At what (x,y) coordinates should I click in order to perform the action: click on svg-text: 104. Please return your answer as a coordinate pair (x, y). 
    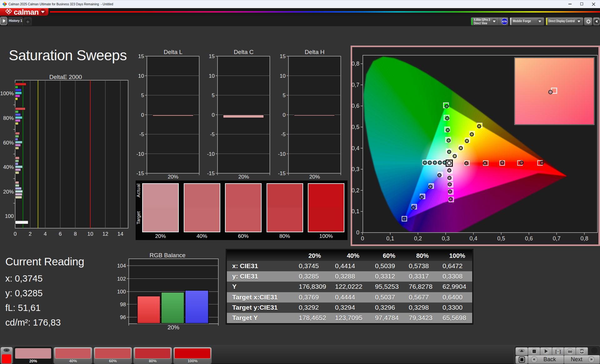
    Looking at the image, I should click on (122, 266).